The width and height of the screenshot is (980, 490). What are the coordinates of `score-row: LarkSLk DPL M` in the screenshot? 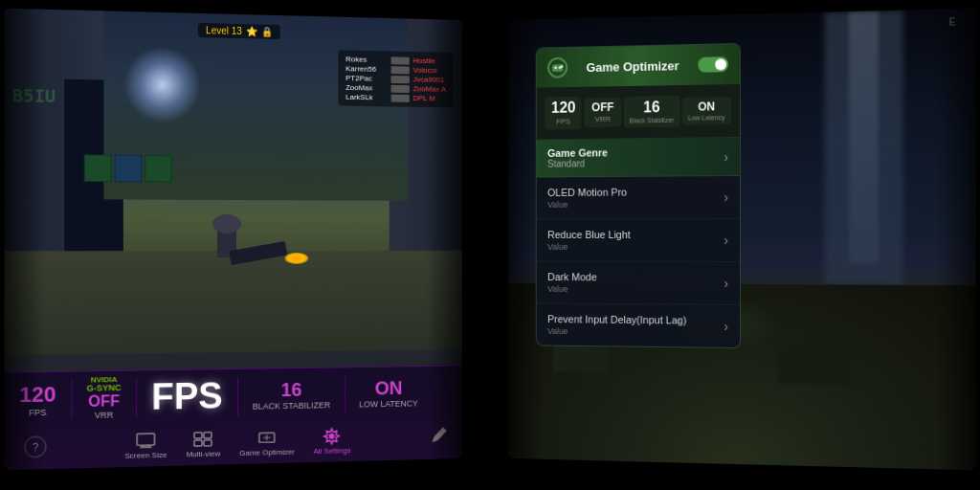 It's located at (396, 98).